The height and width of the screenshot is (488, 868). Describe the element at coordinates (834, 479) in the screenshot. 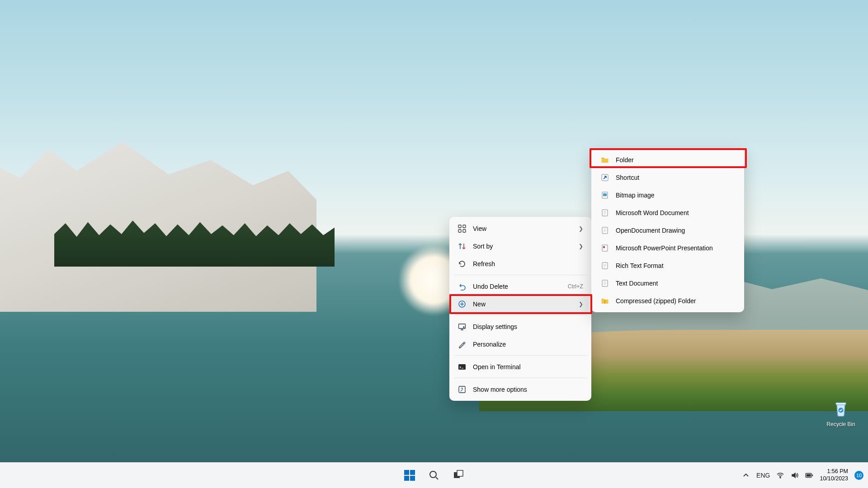

I see `tray-date: 10/10/2023` at that location.